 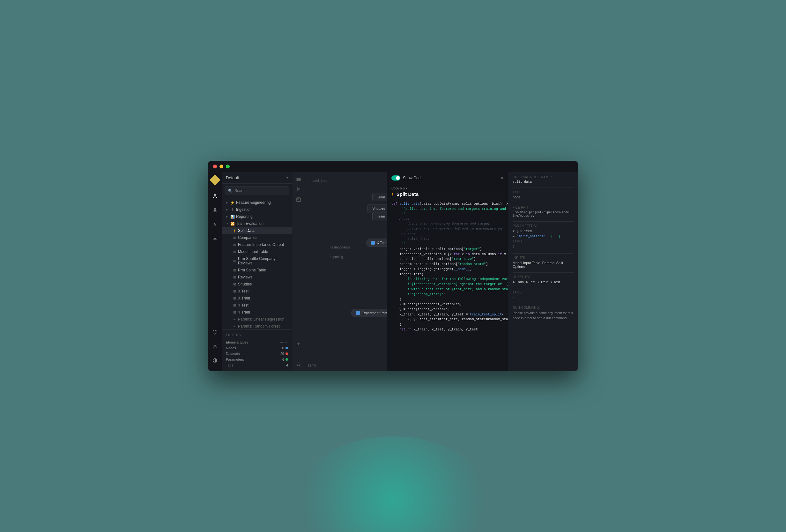 I want to click on sidebar-item-feature-engineering: ▶ ⚡ Feature Engineering, so click(x=257, y=202).